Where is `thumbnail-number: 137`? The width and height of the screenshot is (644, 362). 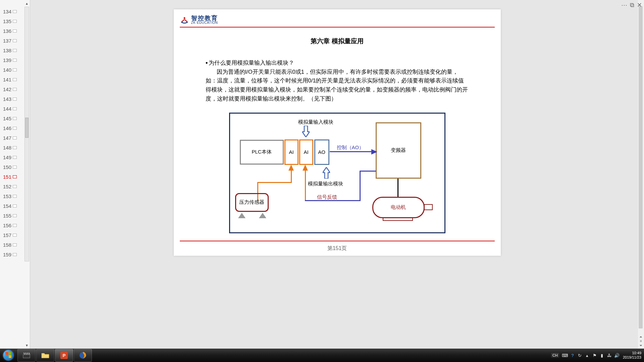
thumbnail-number: 137 is located at coordinates (6, 41).